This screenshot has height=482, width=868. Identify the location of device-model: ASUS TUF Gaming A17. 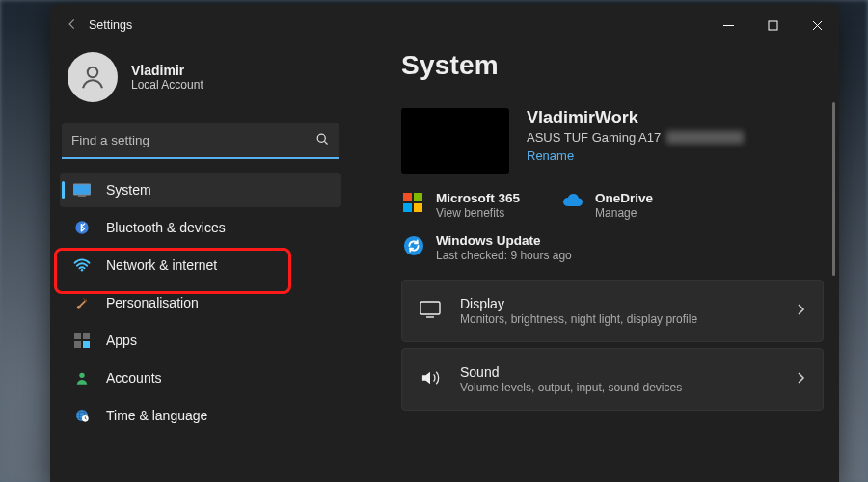
(635, 137).